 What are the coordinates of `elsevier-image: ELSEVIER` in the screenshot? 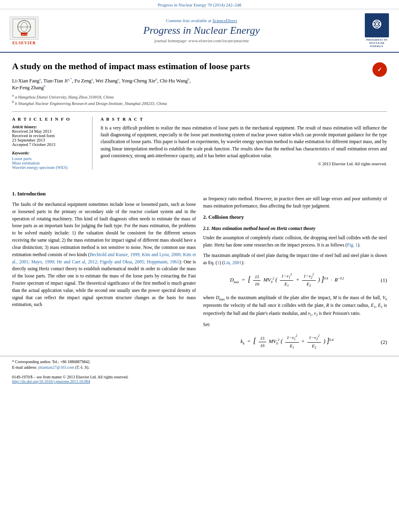 It's located at (24, 28).